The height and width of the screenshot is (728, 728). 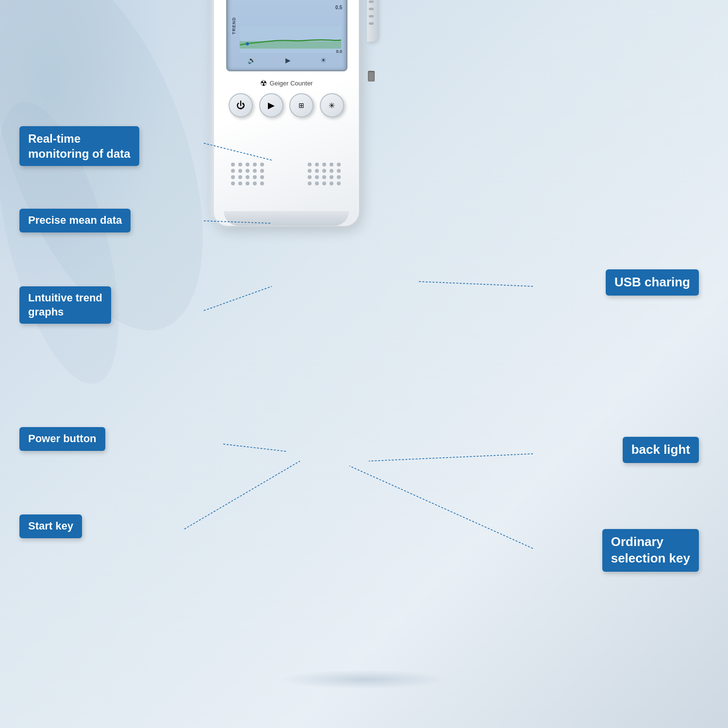 What do you see at coordinates (264, 83) in the screenshot?
I see `radiation-icon: ☢` at bounding box center [264, 83].